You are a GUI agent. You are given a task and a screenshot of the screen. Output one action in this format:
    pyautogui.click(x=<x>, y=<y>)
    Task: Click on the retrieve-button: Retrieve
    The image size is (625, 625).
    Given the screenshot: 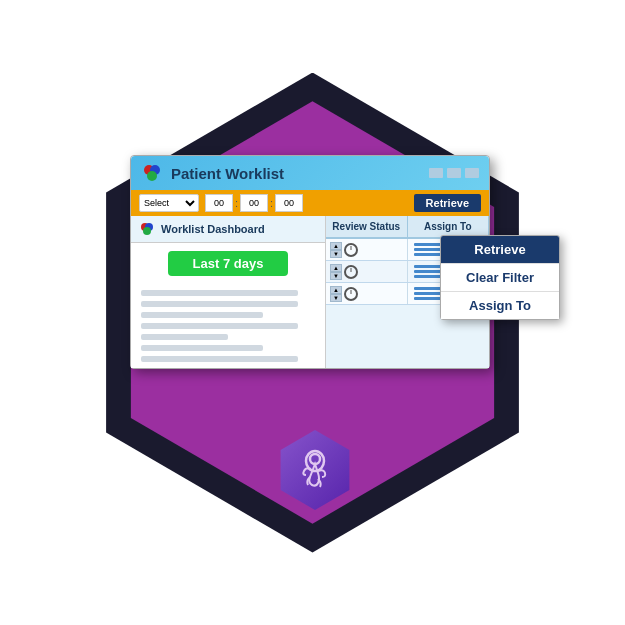 What is the action you would take?
    pyautogui.click(x=448, y=203)
    